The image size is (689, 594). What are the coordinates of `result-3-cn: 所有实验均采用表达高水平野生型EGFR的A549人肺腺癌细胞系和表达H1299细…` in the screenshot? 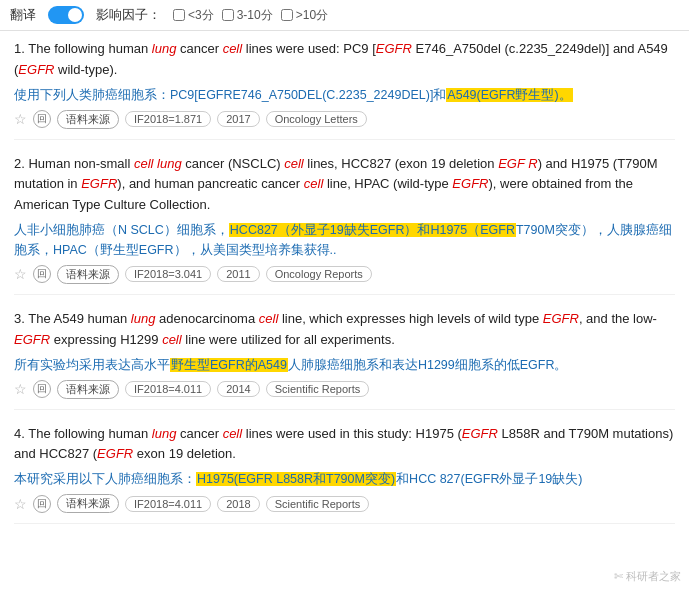 It's located at (344, 365).